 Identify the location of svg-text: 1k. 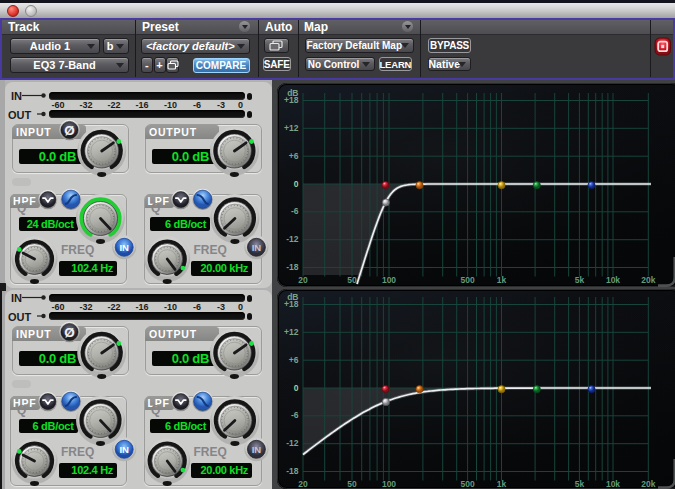
(502, 280).